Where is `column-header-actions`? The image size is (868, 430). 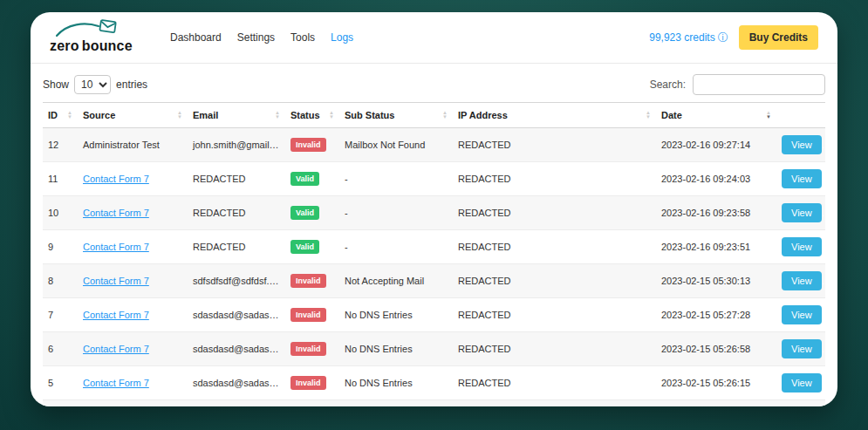 column-header-actions is located at coordinates (801, 115).